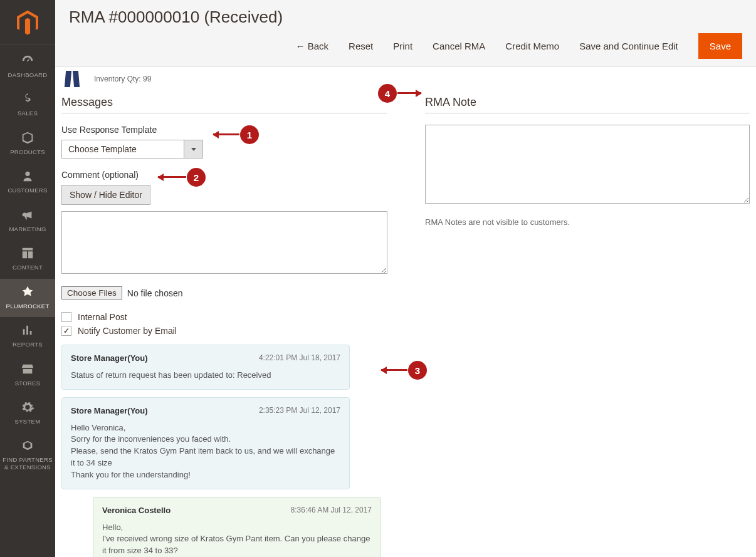  I want to click on callout-badge-2: 2, so click(196, 177).